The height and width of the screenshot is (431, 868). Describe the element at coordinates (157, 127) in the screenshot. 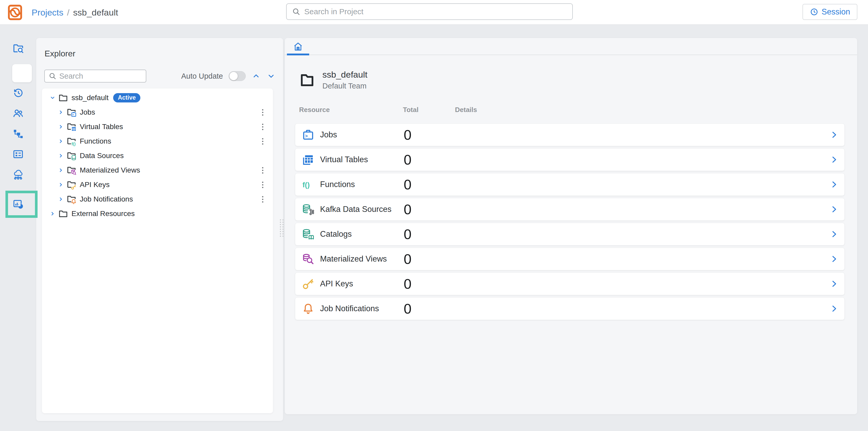

I see `tree-item-virtual-tables: Virtual Tables` at that location.